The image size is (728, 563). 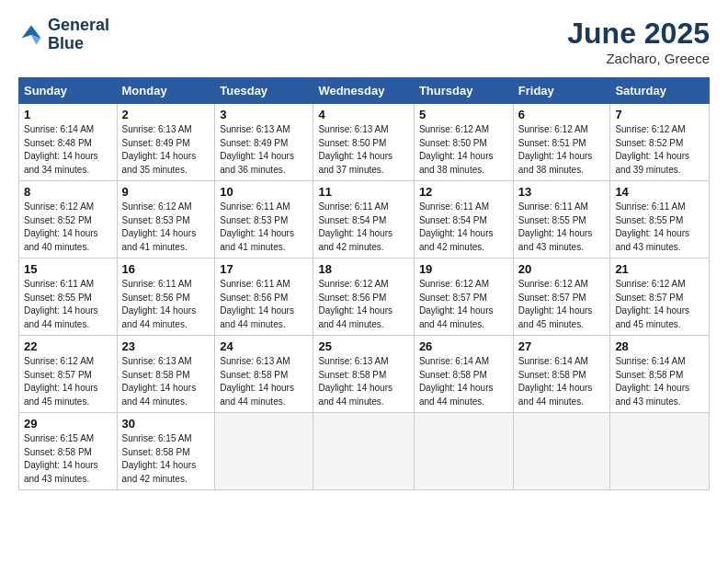 What do you see at coordinates (166, 269) in the screenshot?
I see `day-number: 16` at bounding box center [166, 269].